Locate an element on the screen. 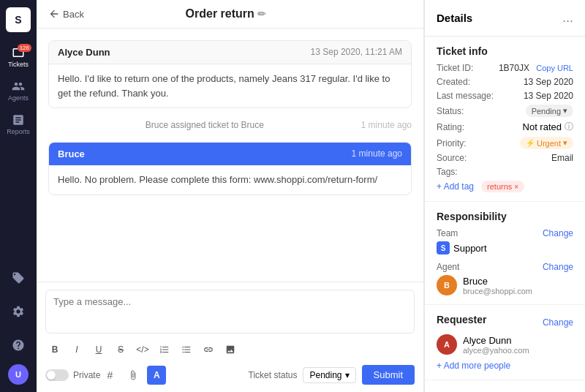 The height and width of the screenshot is (392, 585). last-message-row: Last message: 13 Sep 2020 is located at coordinates (505, 96).